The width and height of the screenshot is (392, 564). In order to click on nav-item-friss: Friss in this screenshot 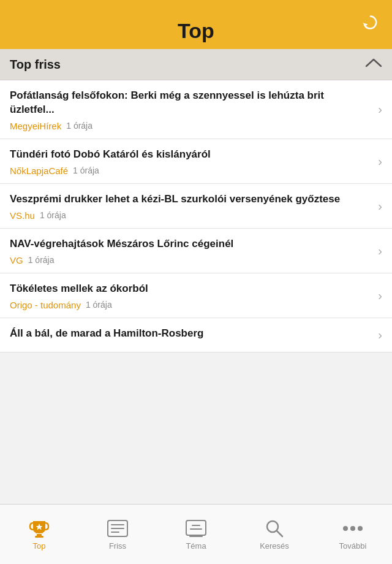, I will do `click(118, 535)`.